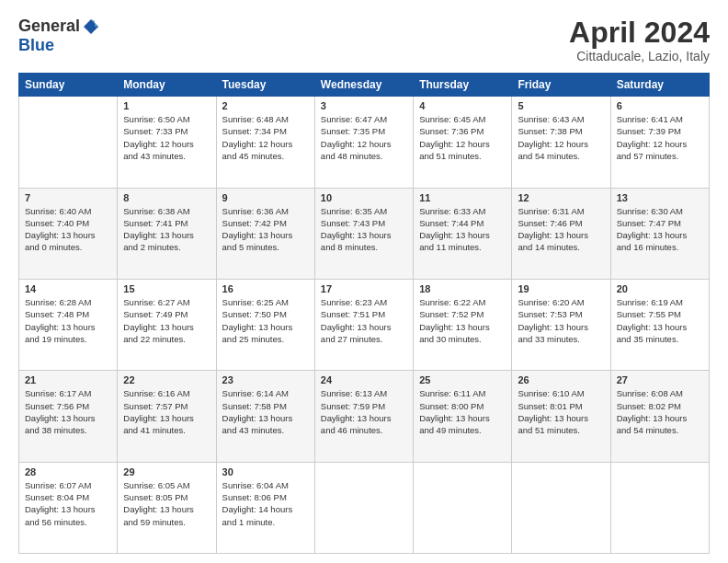 The width and height of the screenshot is (728, 563). I want to click on day-number: 17, so click(364, 289).